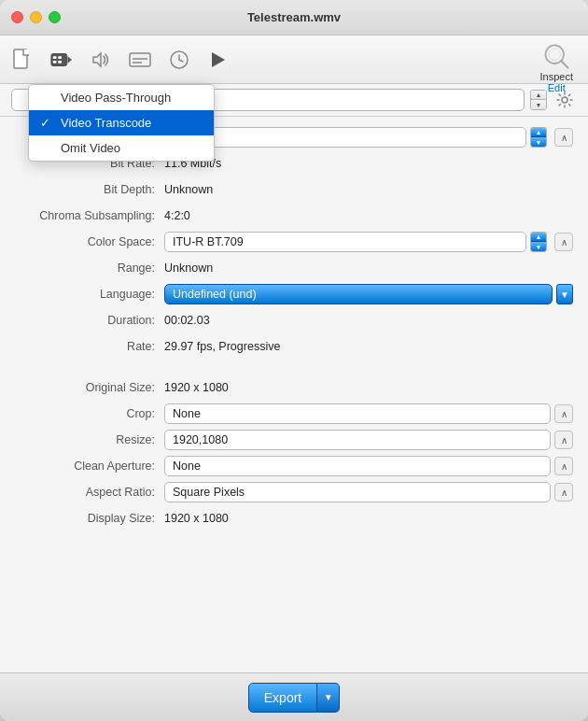  What do you see at coordinates (358, 294) in the screenshot?
I see `language-select: Undefined (und)` at bounding box center [358, 294].